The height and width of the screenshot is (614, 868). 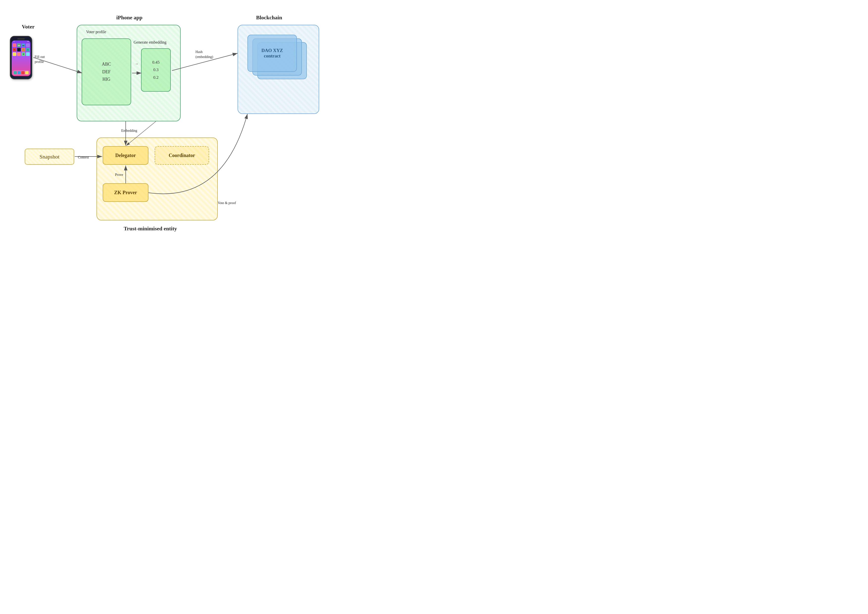 What do you see at coordinates (21, 73) in the screenshot?
I see `phone-dock` at bounding box center [21, 73].